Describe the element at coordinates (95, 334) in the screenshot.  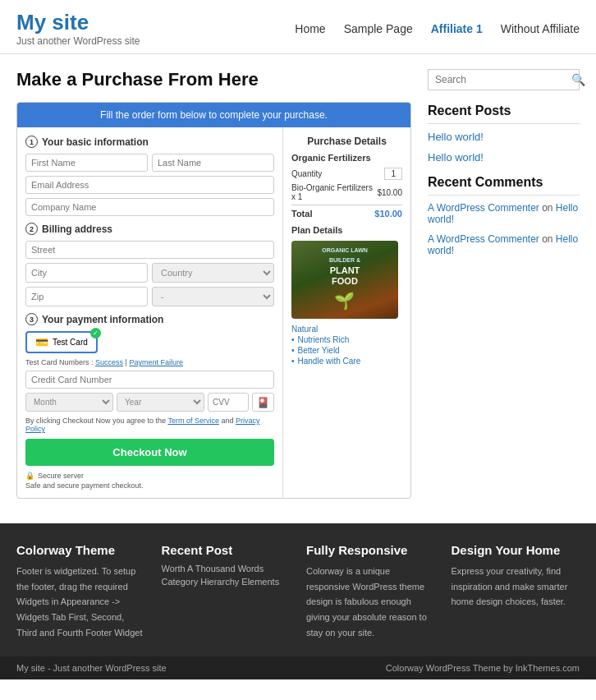
I see `checkmark-icon: ✓` at that location.